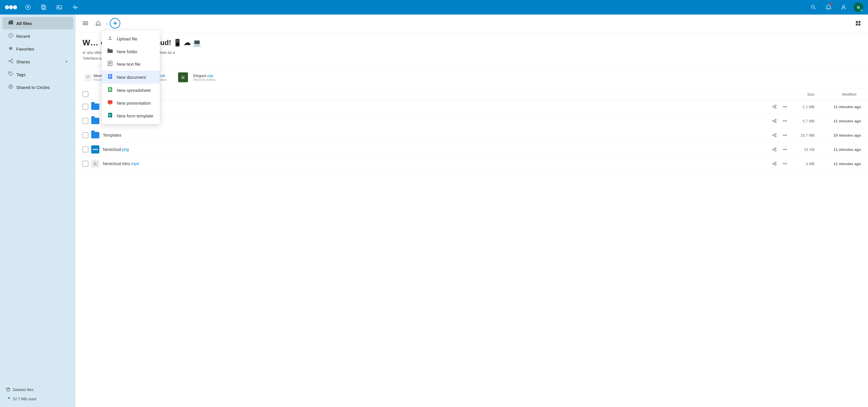 The width and height of the screenshot is (868, 407). I want to click on odp-thumbnail: E, so click(183, 78).